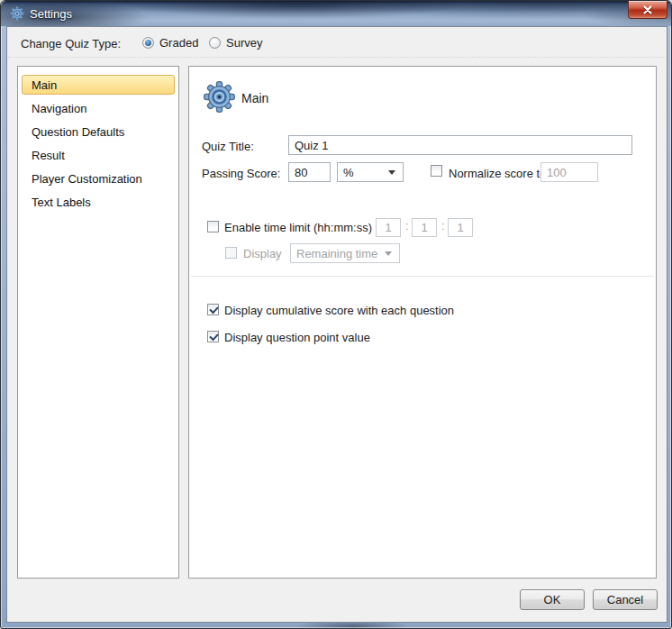  I want to click on cumulative-score-checkbox, so click(213, 310).